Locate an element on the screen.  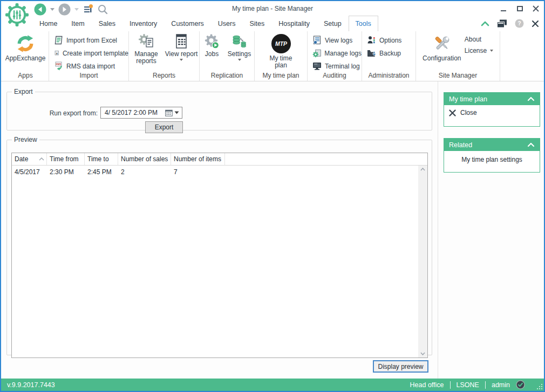
tab-hospitality: Hospitality is located at coordinates (294, 24).